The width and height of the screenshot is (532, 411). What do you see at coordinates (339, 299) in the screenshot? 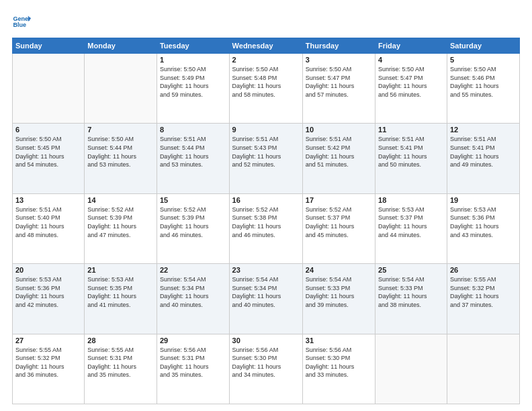
I see `calendar-cell: 24Sunrise: 5:54 AM Sunset: 5:33 PM Dayli…` at bounding box center [339, 299].